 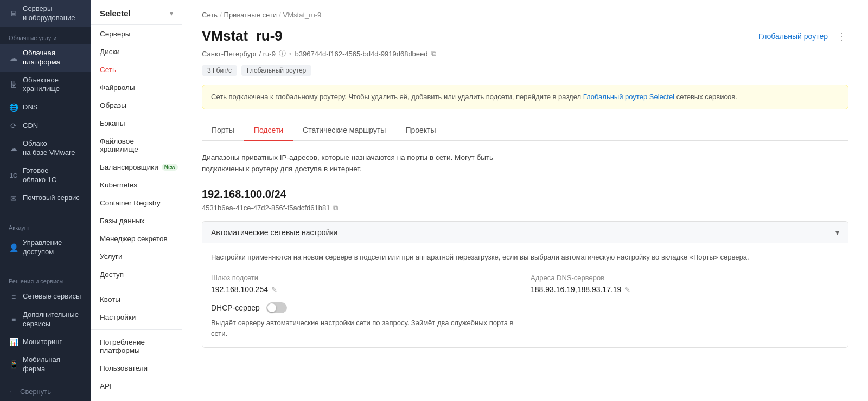 What do you see at coordinates (14, 198) in the screenshot?
I see `mail-icon: ✉` at bounding box center [14, 198].